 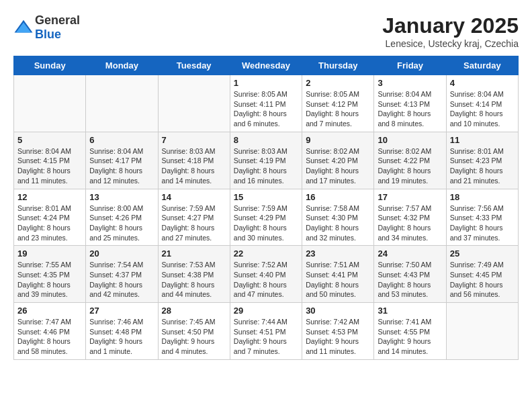 I want to click on day-number: 12, so click(x=50, y=197).